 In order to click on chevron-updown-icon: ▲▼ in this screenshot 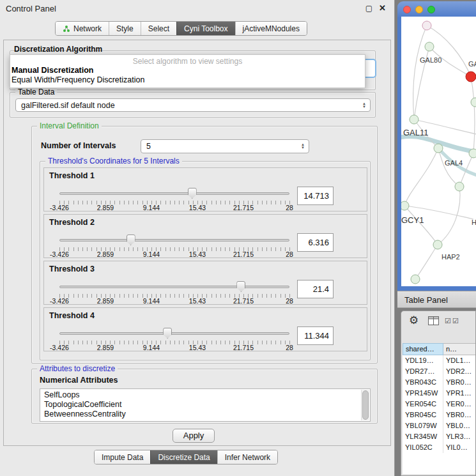, I will do `click(303, 146)`.